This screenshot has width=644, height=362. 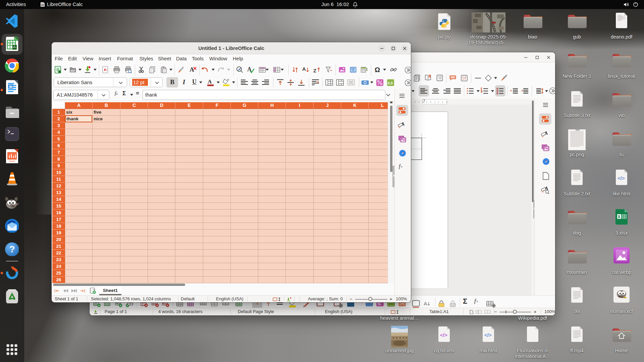 What do you see at coordinates (377, 70) in the screenshot?
I see `svg-text: Ω` at bounding box center [377, 70].